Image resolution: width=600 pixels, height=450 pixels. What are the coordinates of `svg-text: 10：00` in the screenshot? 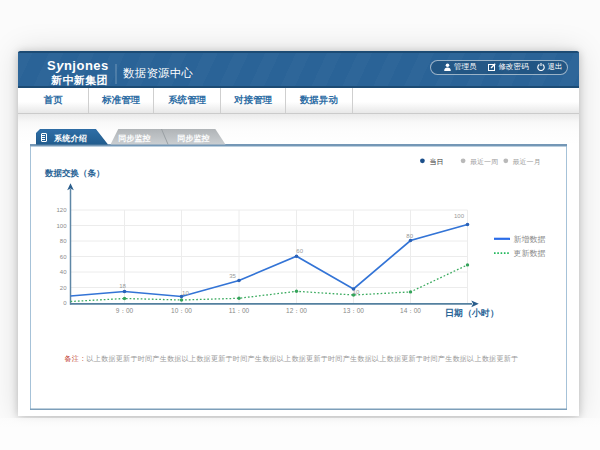 It's located at (182, 310).